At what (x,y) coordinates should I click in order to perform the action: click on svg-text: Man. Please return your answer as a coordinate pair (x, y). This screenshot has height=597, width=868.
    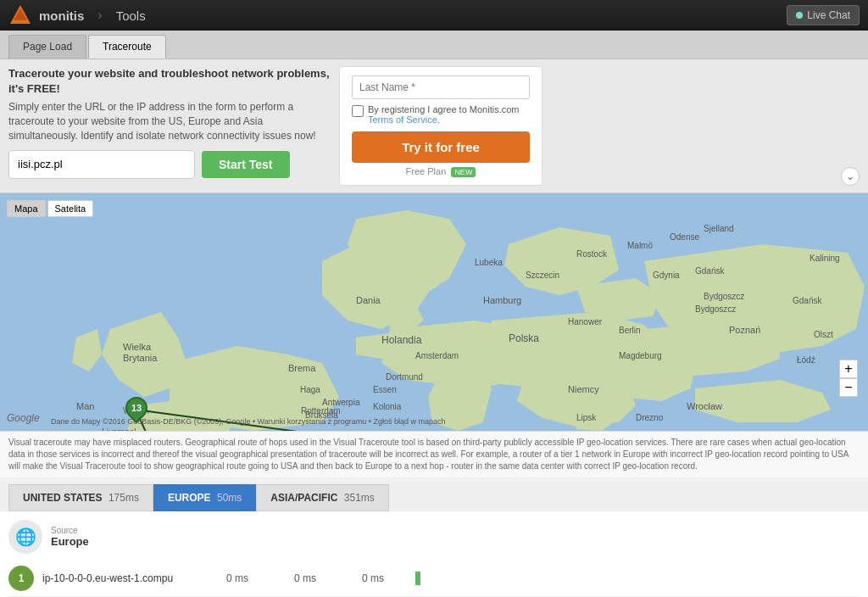
    Looking at the image, I should click on (85, 406).